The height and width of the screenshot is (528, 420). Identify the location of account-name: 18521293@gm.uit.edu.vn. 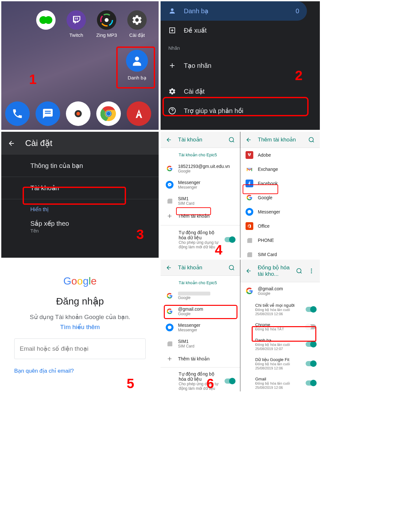
(204, 166).